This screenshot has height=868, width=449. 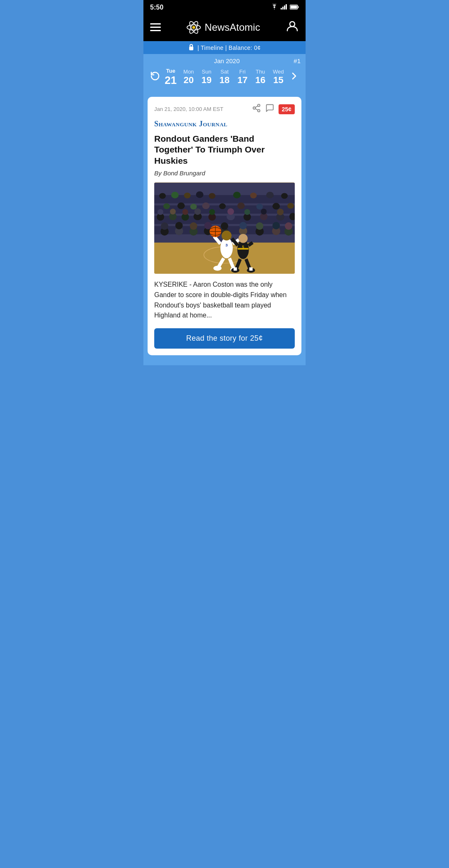 What do you see at coordinates (224, 150) in the screenshot?
I see `article-title: Rondout Ganders 'Band Together' To Trium…` at bounding box center [224, 150].